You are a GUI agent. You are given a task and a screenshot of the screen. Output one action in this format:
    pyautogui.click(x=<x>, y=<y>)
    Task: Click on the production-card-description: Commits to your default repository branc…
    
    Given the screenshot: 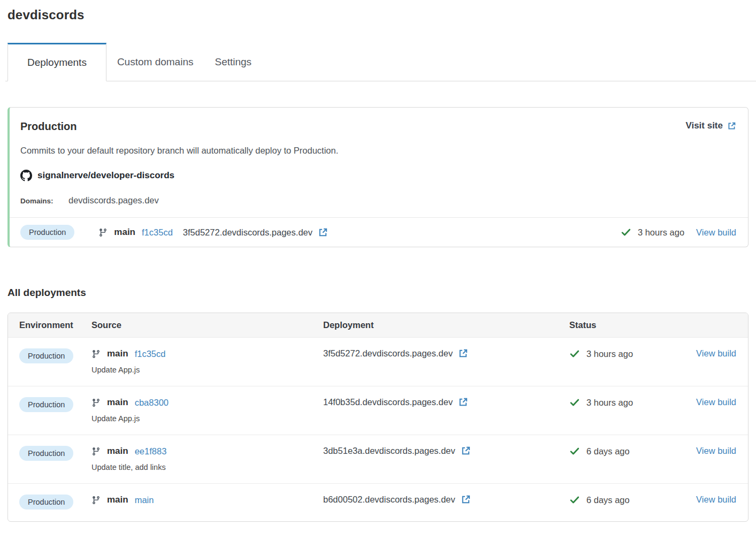 What is the action you would take?
    pyautogui.click(x=378, y=151)
    